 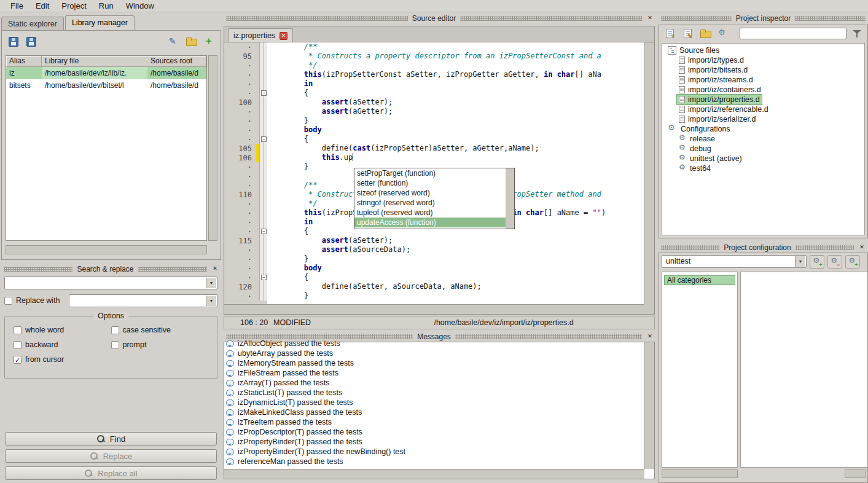 What do you see at coordinates (430, 213) in the screenshot?
I see `completion-item: tupleof (reserved word)` at bounding box center [430, 213].